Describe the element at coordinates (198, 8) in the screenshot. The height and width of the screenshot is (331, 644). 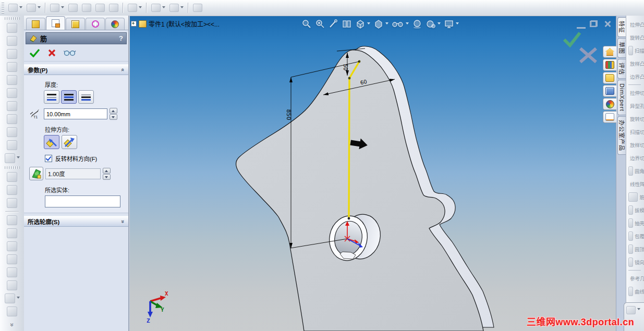
I see `instant3d-icon` at that location.